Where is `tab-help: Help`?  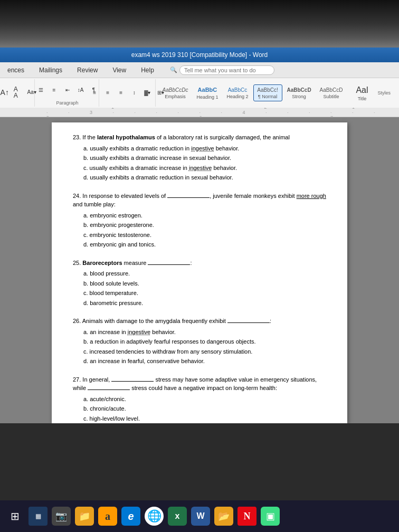 tab-help: Help is located at coordinates (148, 70).